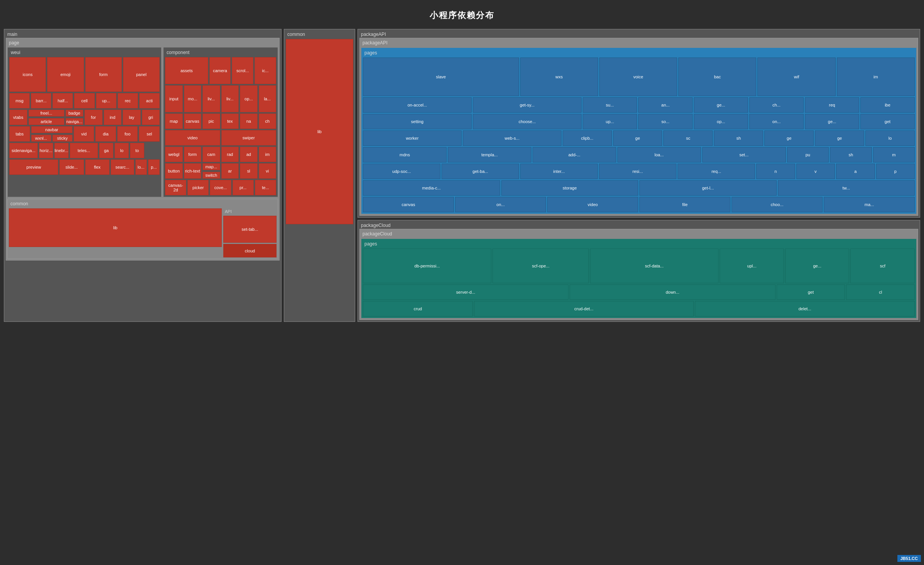  I want to click on cloud-scfdata: scf-data..., so click(654, 266).